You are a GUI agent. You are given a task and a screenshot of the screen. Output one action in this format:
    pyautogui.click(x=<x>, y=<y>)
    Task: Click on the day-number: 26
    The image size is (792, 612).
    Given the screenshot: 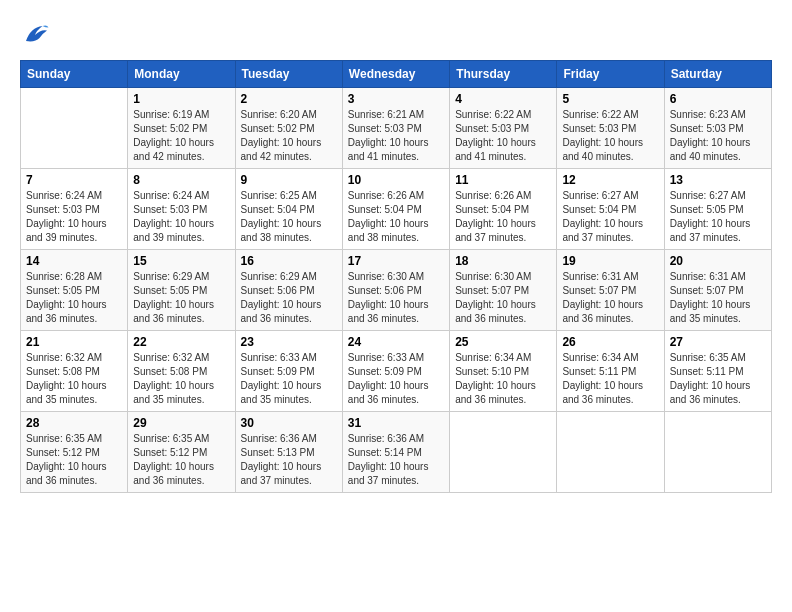 What is the action you would take?
    pyautogui.click(x=610, y=342)
    